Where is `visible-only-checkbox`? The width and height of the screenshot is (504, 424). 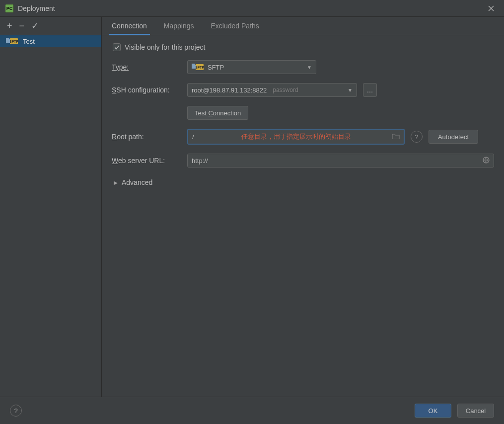
visible-only-checkbox is located at coordinates (117, 47).